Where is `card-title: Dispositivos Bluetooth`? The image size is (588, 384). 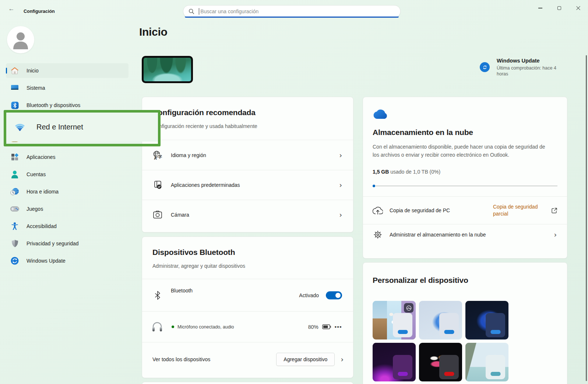
card-title: Dispositivos Bluetooth is located at coordinates (247, 252).